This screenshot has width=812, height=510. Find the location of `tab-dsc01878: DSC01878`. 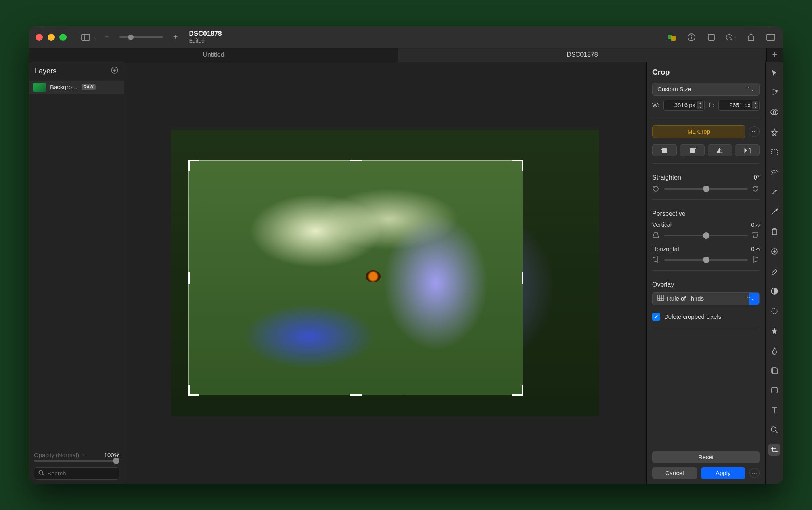

tab-dsc01878: DSC01878 is located at coordinates (582, 55).